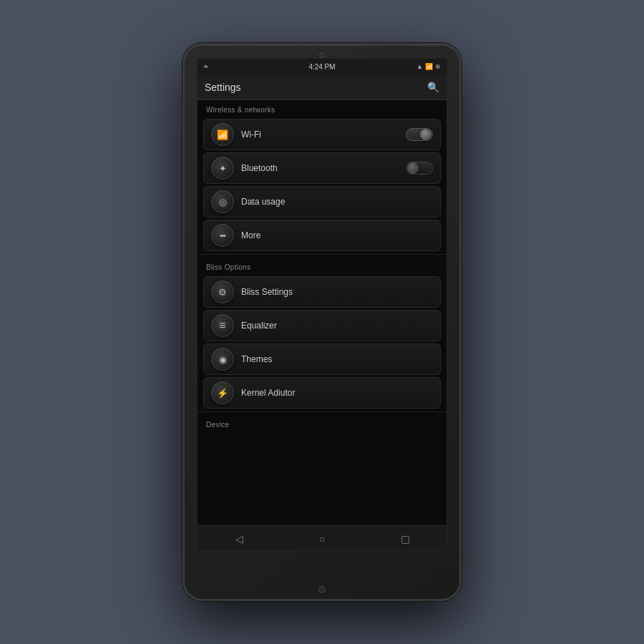  What do you see at coordinates (322, 424) in the screenshot?
I see `section-header-device: Device` at bounding box center [322, 424].